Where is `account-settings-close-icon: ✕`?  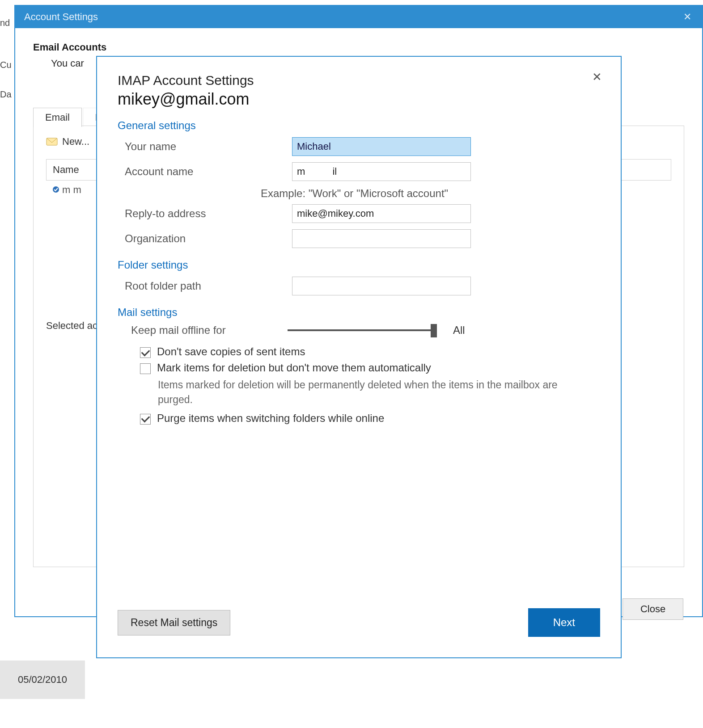
account-settings-close-icon: ✕ is located at coordinates (687, 17).